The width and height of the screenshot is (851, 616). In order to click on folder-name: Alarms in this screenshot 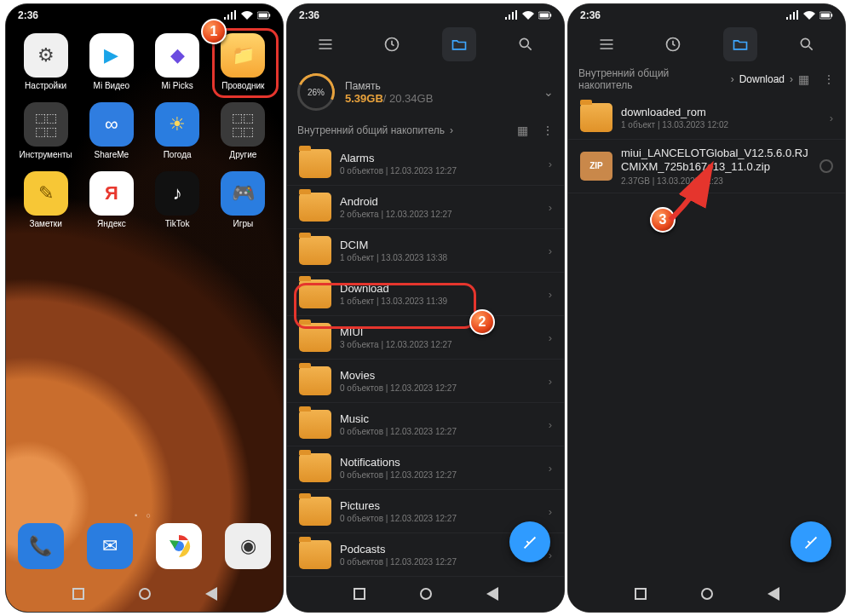, I will do `click(440, 158)`.